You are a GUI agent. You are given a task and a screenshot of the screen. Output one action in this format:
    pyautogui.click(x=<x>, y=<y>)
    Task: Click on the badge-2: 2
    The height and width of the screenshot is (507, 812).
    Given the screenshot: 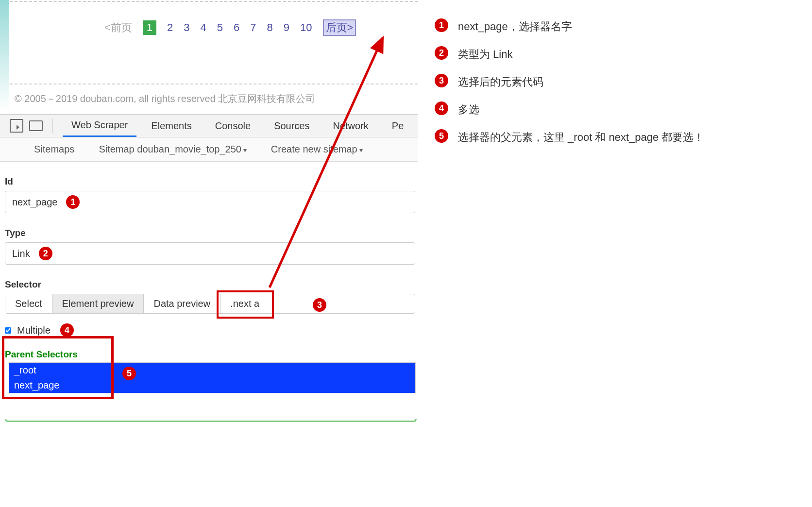 What is the action you would take?
    pyautogui.click(x=46, y=254)
    